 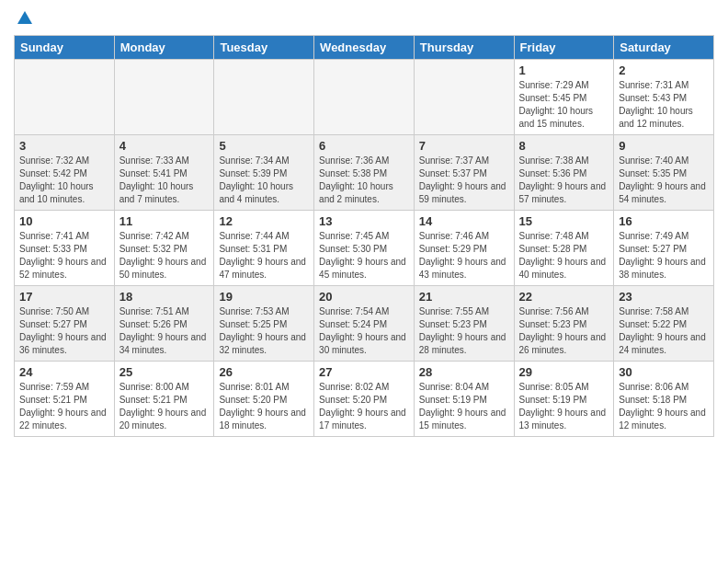 I want to click on day-cell: 6Sunrise: 7:36 AMSunset: 5:38 PMDaylight…, so click(x=364, y=173).